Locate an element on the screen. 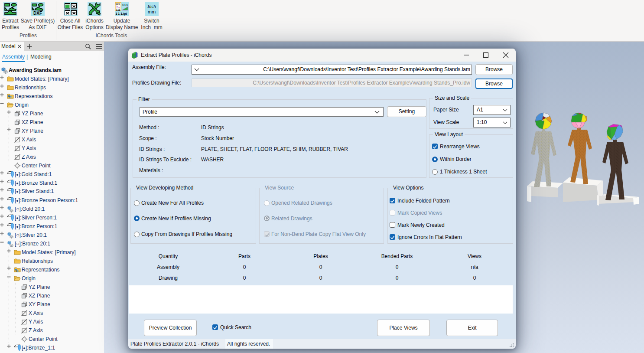 The image size is (644, 353). svg-text: 000 is located at coordinates (118, 4).